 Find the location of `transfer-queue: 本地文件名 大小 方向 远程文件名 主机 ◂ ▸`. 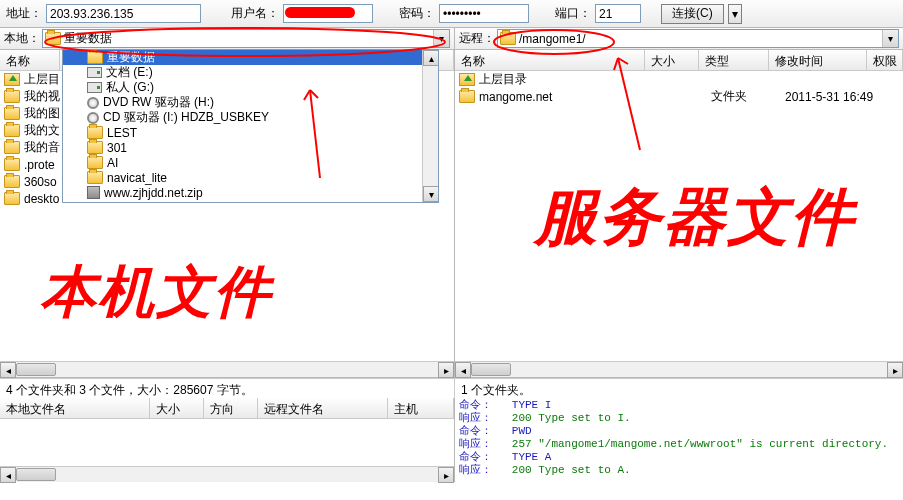

transfer-queue: 本地文件名 大小 方向 远程文件名 主机 ◂ ▸ is located at coordinates (228, 440).